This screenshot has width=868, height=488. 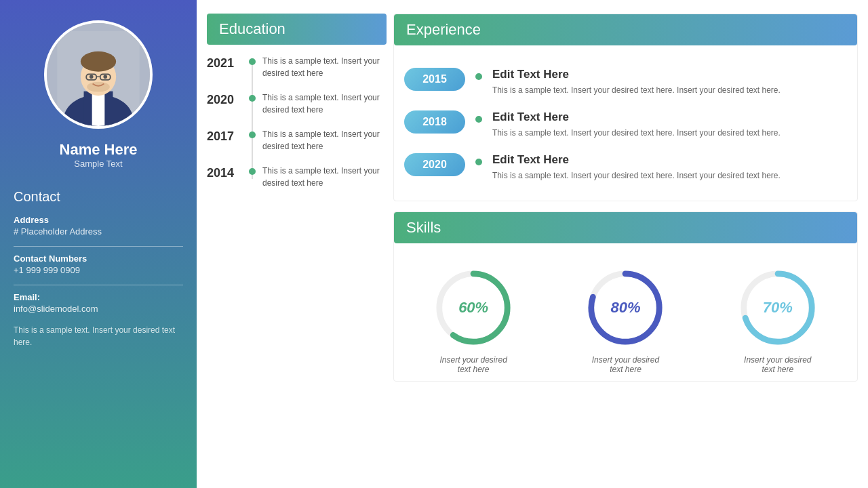 What do you see at coordinates (435, 122) in the screenshot?
I see `exp-year-badge: 2018` at bounding box center [435, 122].